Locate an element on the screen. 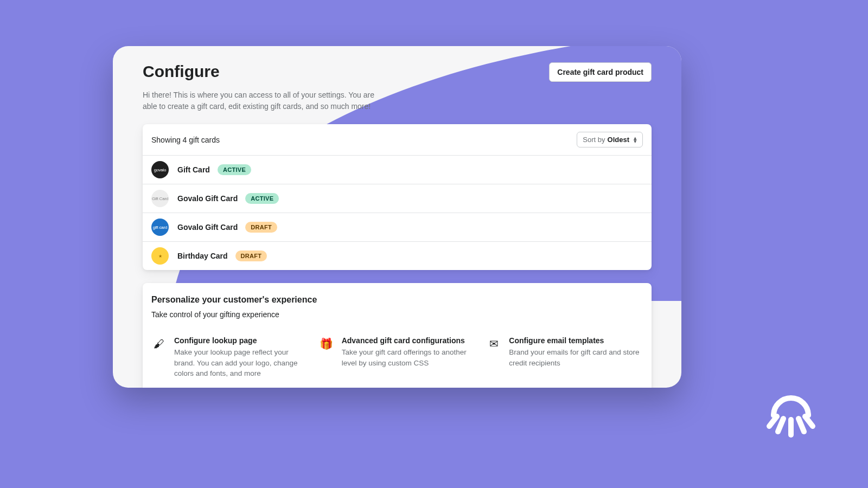  list-count: Showing 4 gift cards is located at coordinates (186, 140).